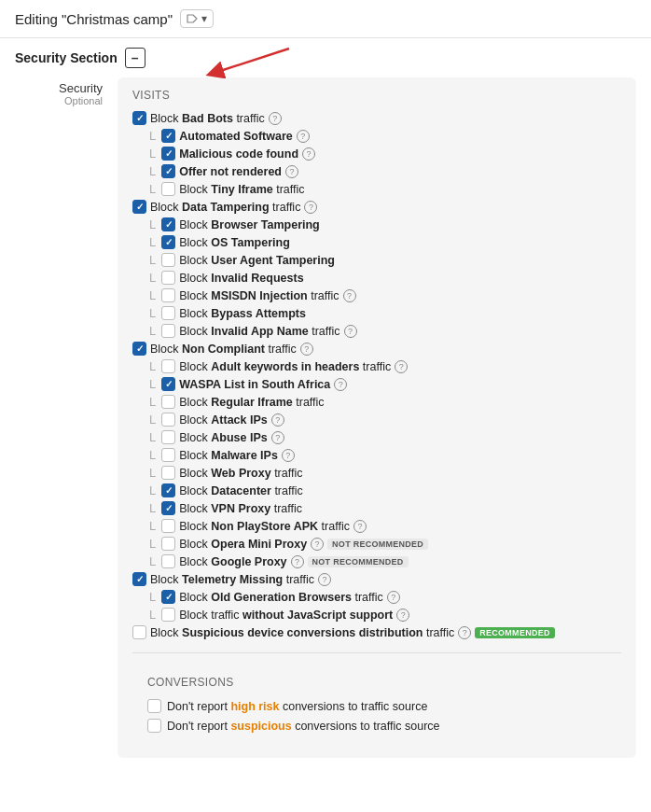 The width and height of the screenshot is (651, 812). Describe the element at coordinates (168, 189) in the screenshot. I see `checkbox-tiny-iframe` at that location.